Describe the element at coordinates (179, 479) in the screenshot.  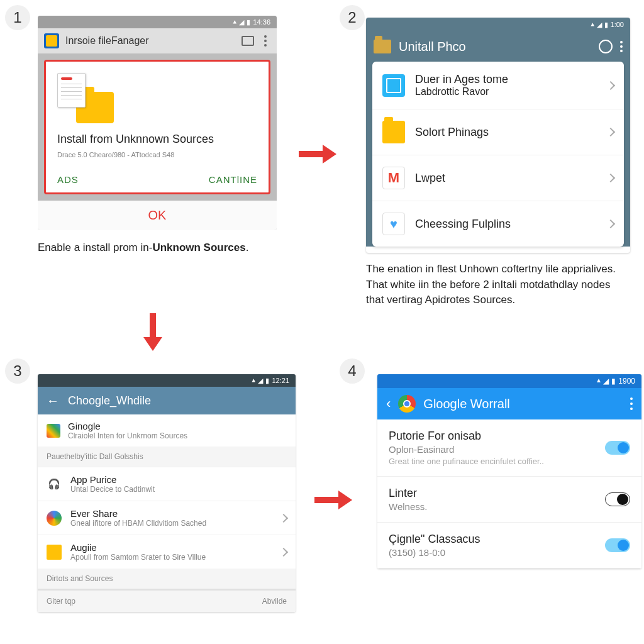
I see `row-title: App Purice` at that location.